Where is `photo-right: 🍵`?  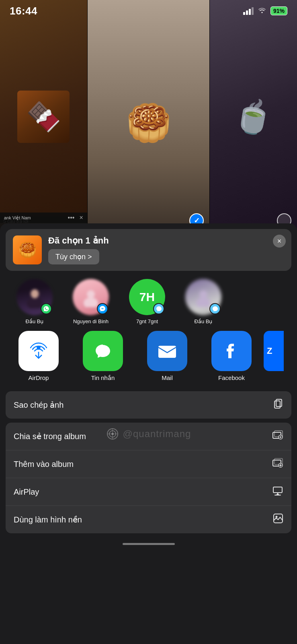
photo-right: 🍵 is located at coordinates (253, 117).